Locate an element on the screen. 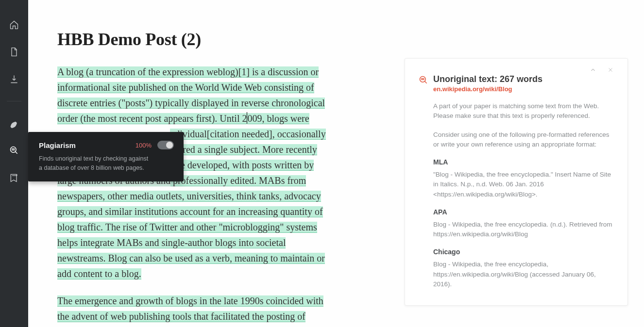 The height and width of the screenshot is (327, 644). ref-text: Blog - Wikipedia, the free encyclopedia,… is located at coordinates (524, 275).